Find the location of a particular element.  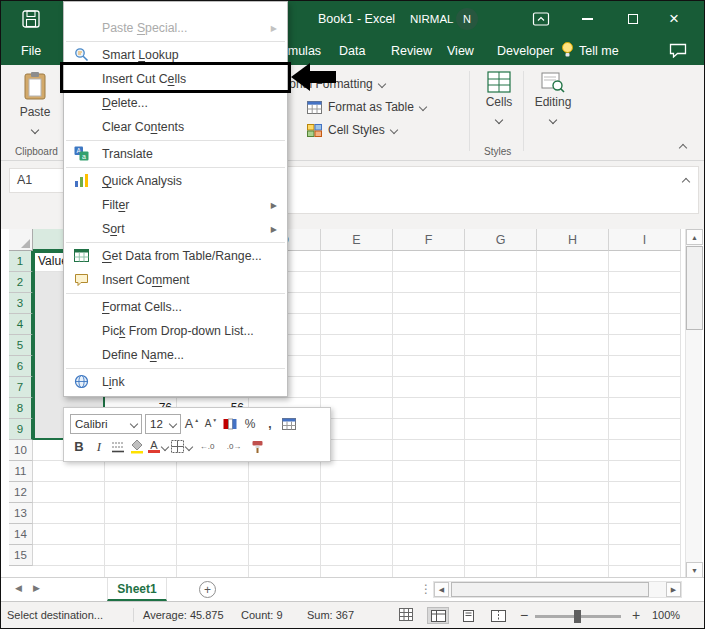

comma-style-button: , is located at coordinates (270, 424).